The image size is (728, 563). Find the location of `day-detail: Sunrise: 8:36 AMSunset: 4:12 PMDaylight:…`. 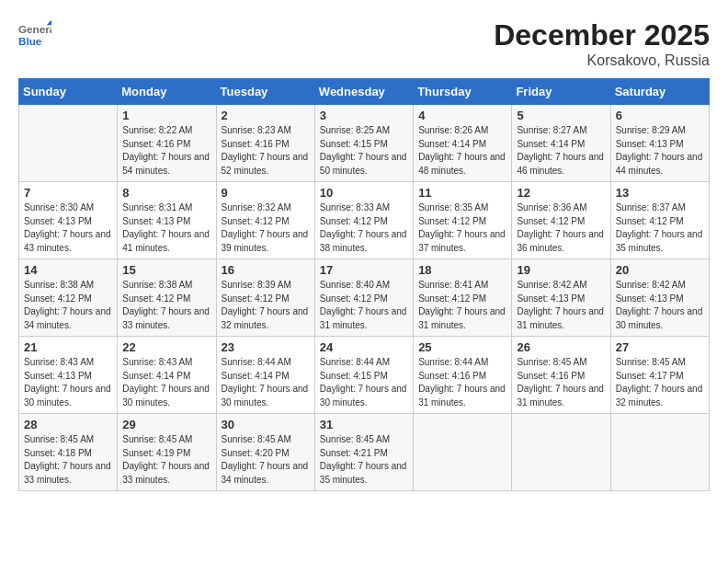

day-detail: Sunrise: 8:36 AMSunset: 4:12 PMDaylight:… is located at coordinates (561, 228).